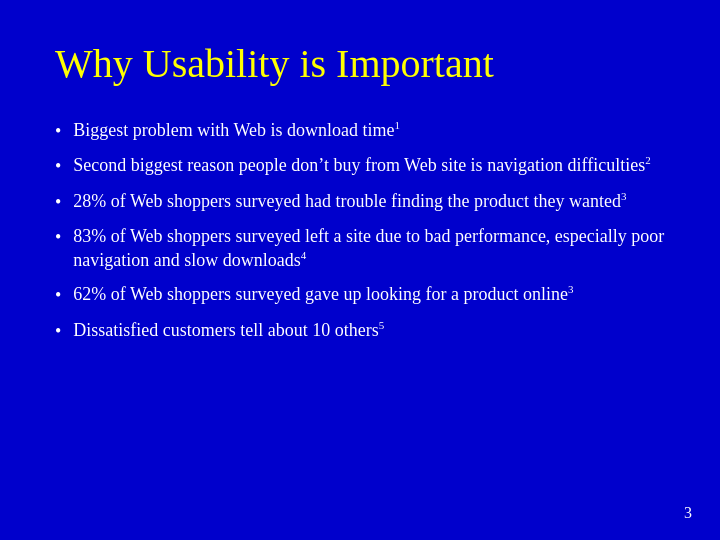  Describe the element at coordinates (360, 166) in the screenshot. I see `list-item: •Second biggest reason people don’t buy …` at that location.